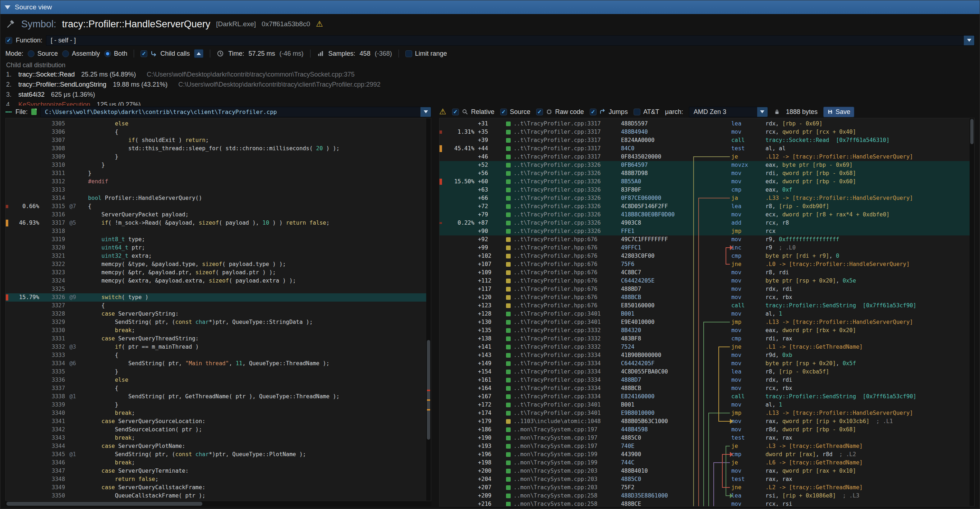 This screenshot has width=980, height=509. What do you see at coordinates (637, 112) in the screenshot?
I see `att-checkbox` at bounding box center [637, 112].